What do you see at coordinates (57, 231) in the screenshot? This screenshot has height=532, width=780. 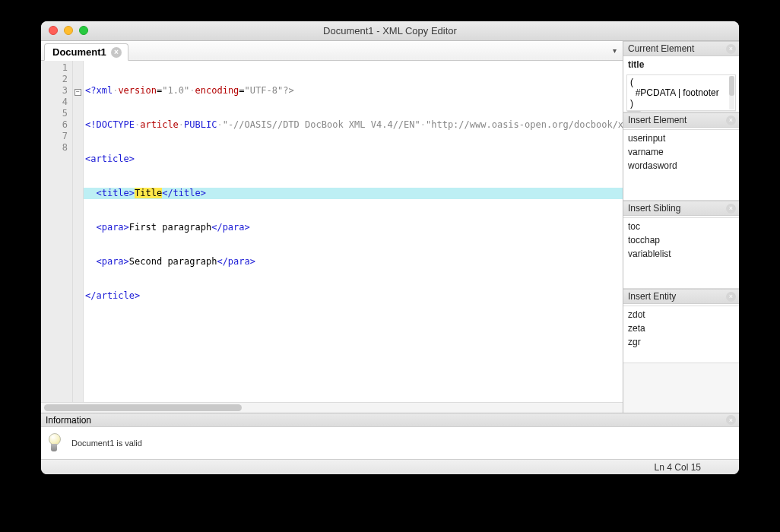 I see `line-number-gutter: 1 2 3 4 5 6 7 8` at bounding box center [57, 231].